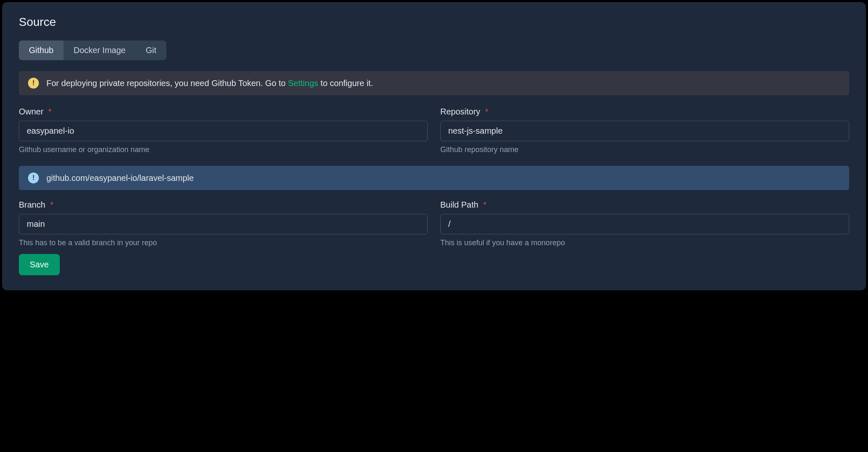 This screenshot has width=868, height=452. Describe the element at coordinates (167, 83) in the screenshot. I see `warning-text-before: For deploying private repositories, you …` at that location.